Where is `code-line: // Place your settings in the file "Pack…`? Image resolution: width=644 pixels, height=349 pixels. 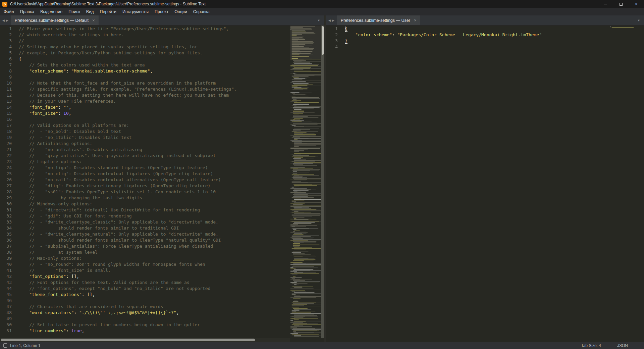
code-line: // Place your settings in the file "Pack… is located at coordinates (154, 29).